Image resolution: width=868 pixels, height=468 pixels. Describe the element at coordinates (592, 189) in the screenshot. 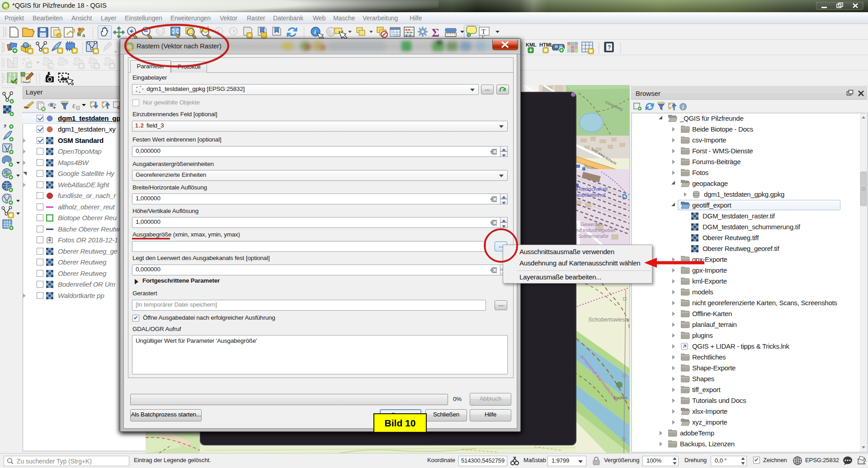

I see `svg-text: Friedrichshall` at that location.